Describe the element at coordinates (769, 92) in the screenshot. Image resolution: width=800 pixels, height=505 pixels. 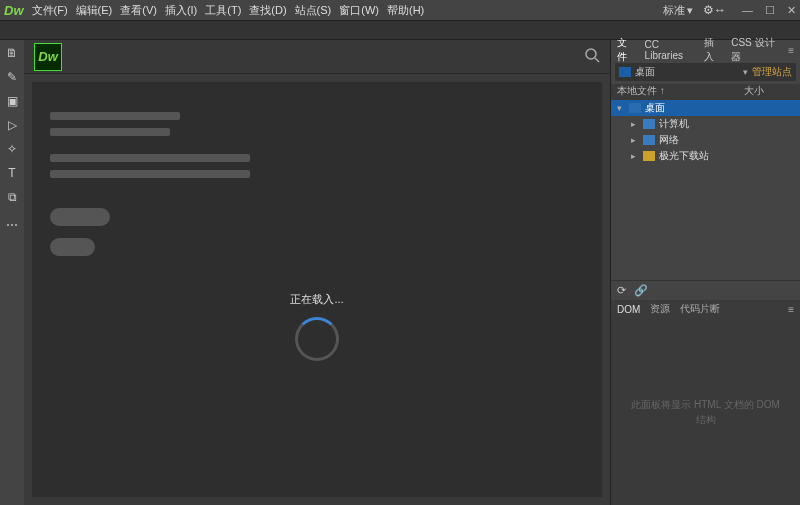
I see `col-size: 大小` at that location.